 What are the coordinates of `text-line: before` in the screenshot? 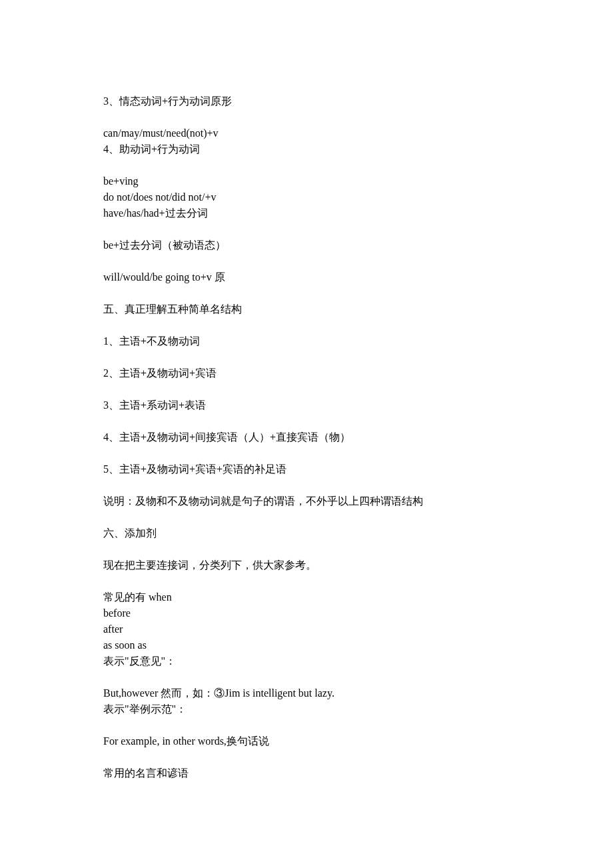 It's located at (306, 613).